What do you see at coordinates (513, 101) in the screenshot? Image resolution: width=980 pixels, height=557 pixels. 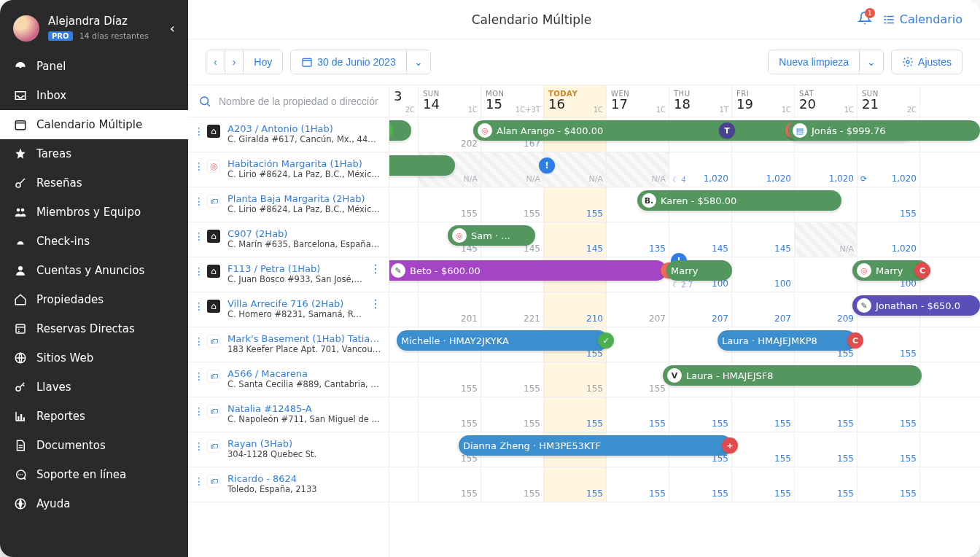 I see `day-column-header: MON 15 1C+3T` at bounding box center [513, 101].